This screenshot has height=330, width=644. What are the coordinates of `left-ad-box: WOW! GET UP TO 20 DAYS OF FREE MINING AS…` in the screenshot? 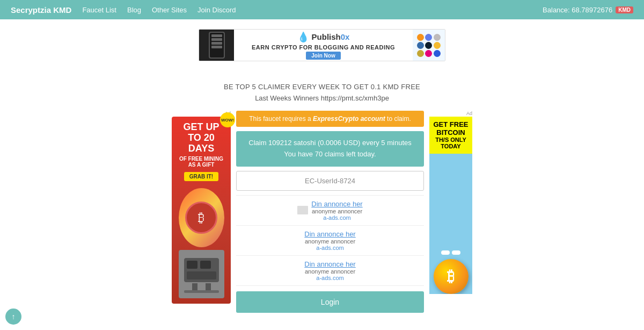 It's located at (201, 210).